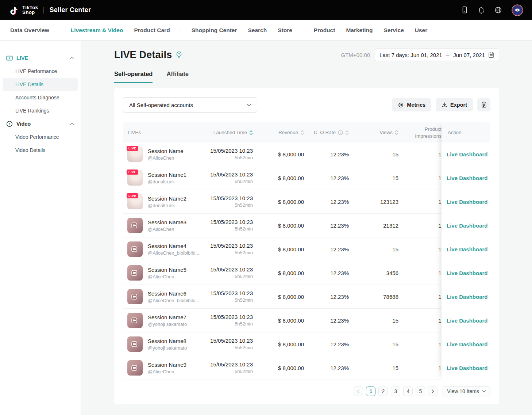 Image resolution: width=532 pixels, height=415 pixels. I want to click on help-bulb-icon: ?, so click(179, 55).